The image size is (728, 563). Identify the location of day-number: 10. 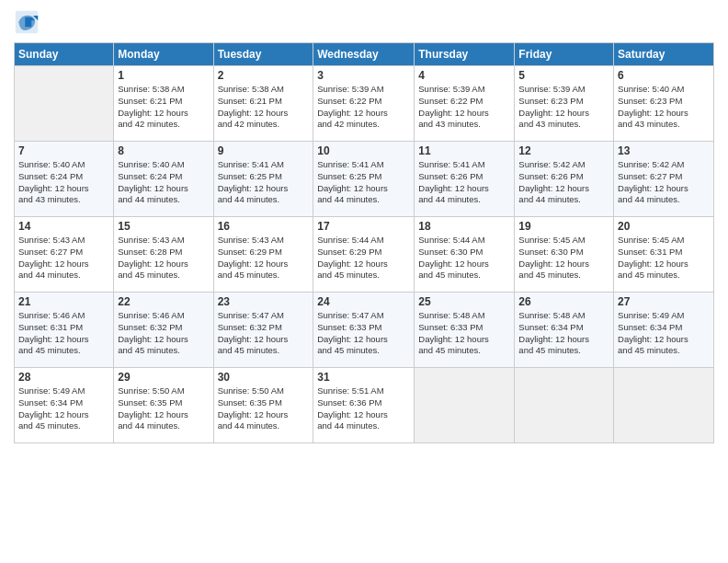
(364, 151).